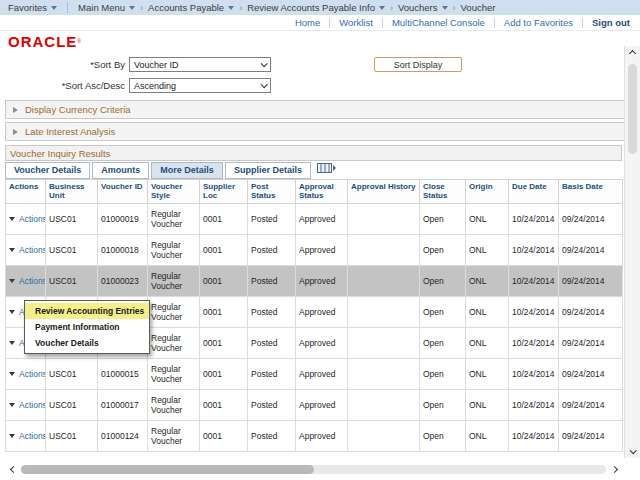  I want to click on context-menu-item-voucher-details: Voucher Details, so click(87, 343).